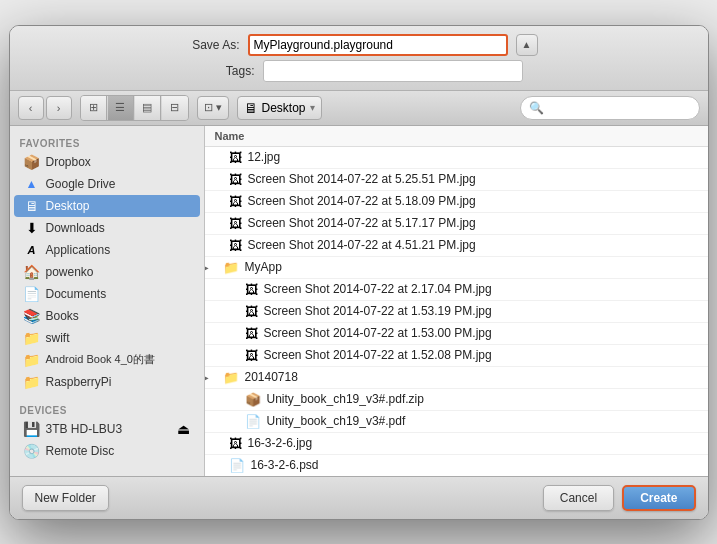 This screenshot has height=544, width=717. What do you see at coordinates (107, 338) in the screenshot?
I see `sidebar-item-swift: 📁 swift` at bounding box center [107, 338].